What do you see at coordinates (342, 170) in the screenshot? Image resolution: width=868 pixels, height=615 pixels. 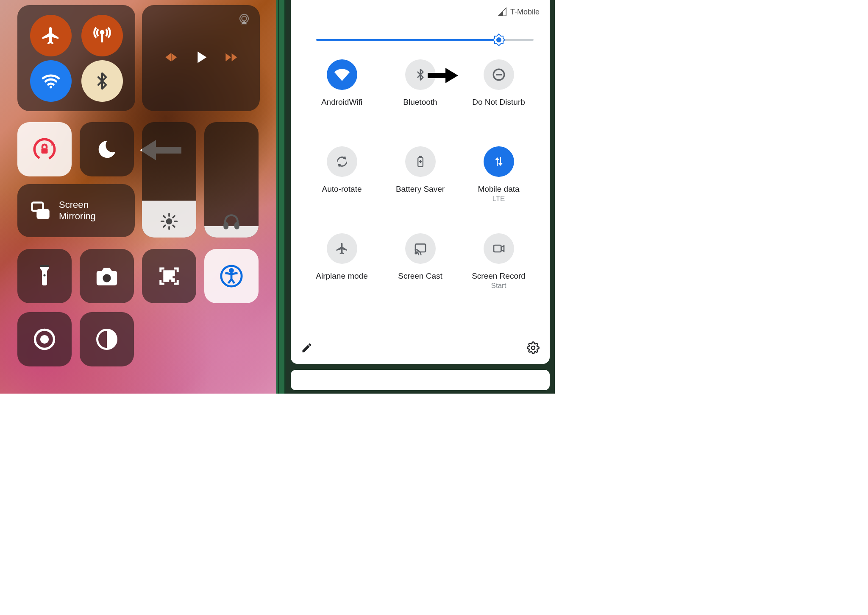 I see `qs-tile-autorotate: Auto-rotate` at bounding box center [342, 170].